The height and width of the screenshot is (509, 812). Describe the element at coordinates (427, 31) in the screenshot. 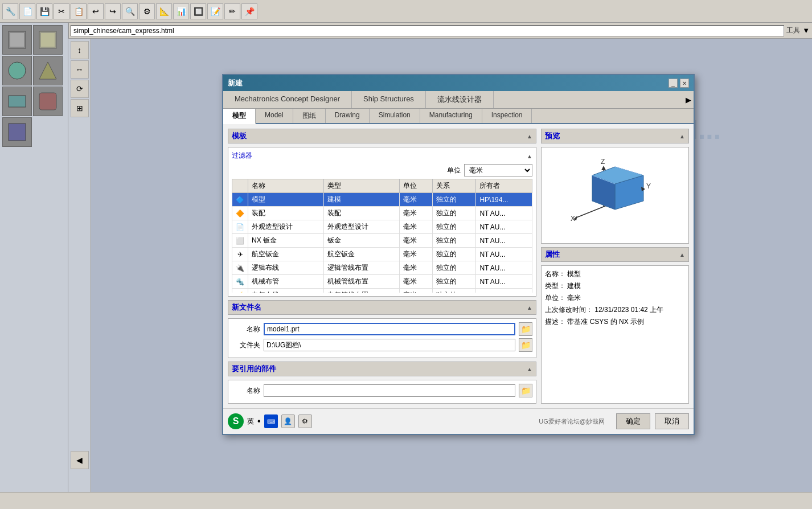

I see `url-input` at that location.